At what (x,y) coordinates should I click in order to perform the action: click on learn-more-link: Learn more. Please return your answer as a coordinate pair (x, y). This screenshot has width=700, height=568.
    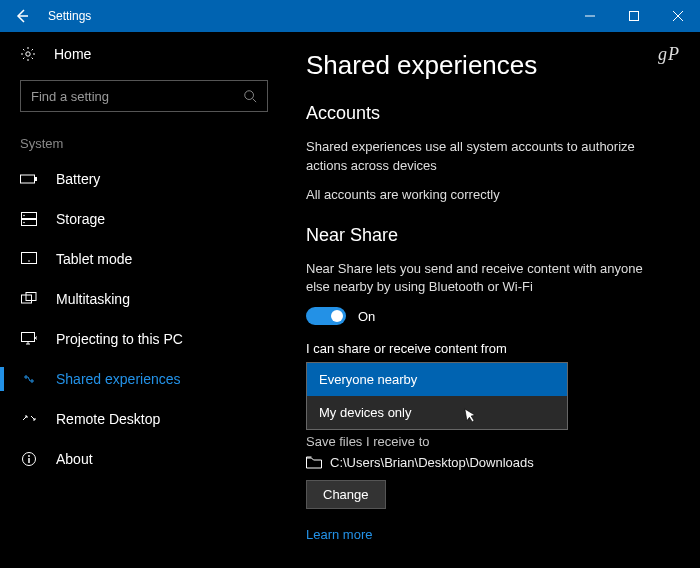
    Looking at the image, I should click on (339, 534).